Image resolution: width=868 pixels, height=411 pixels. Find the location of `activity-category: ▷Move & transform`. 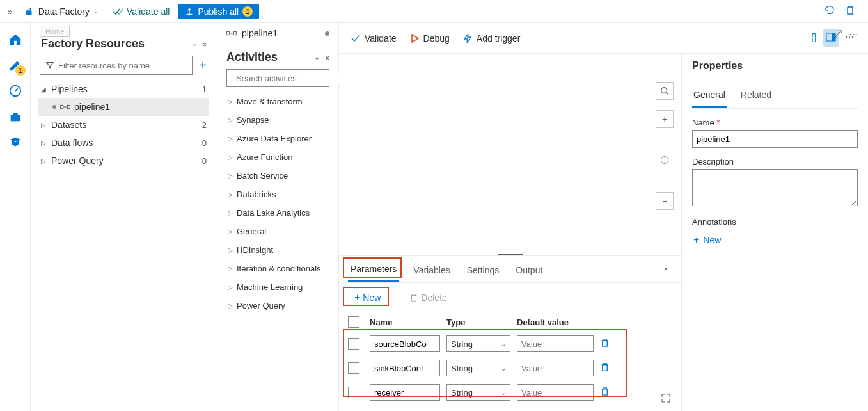

activity-category: ▷Move & transform is located at coordinates (278, 101).